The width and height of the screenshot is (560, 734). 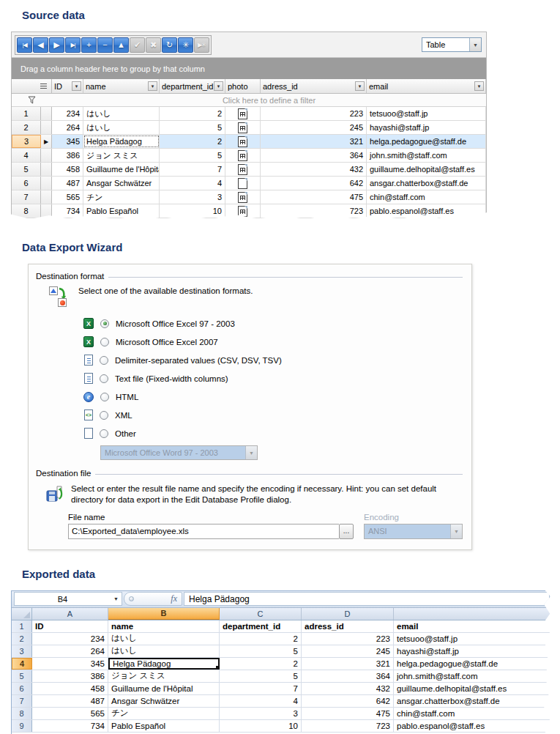 I want to click on sheet-cell: chin@staff.com, so click(x=473, y=713).